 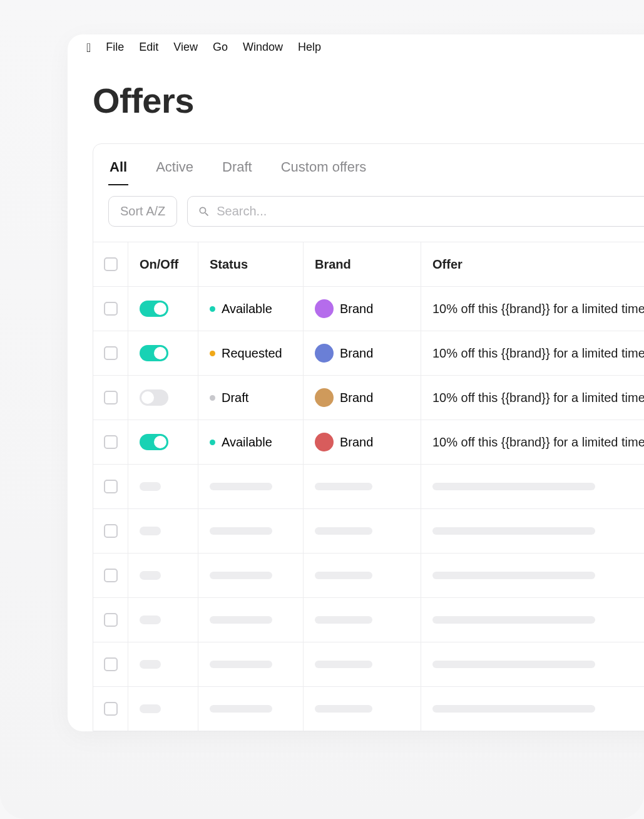 I want to click on menu-file: File, so click(x=115, y=48).